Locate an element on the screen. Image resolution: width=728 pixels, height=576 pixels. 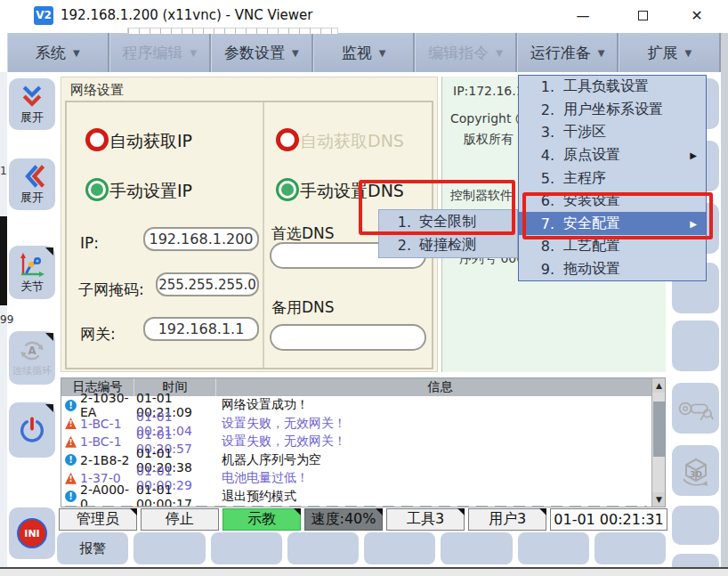
menu-item: 9. 拖动设置 is located at coordinates (612, 270).